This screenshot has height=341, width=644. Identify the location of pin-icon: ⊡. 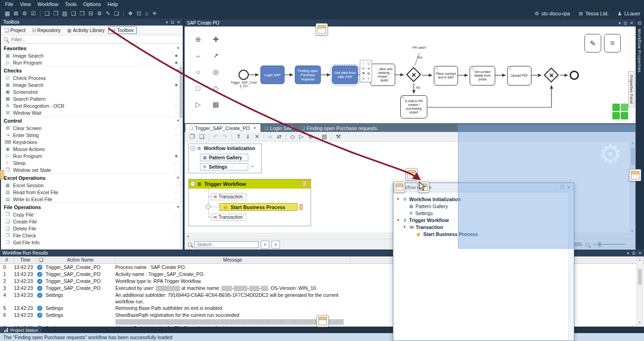
(173, 22).